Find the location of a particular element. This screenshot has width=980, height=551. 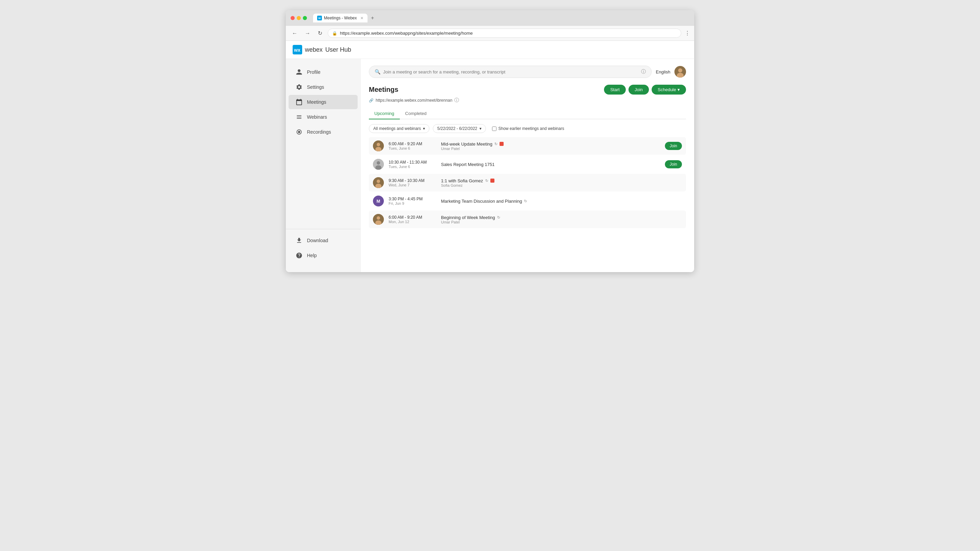

recurring-icon: ↻ is located at coordinates (499, 218).